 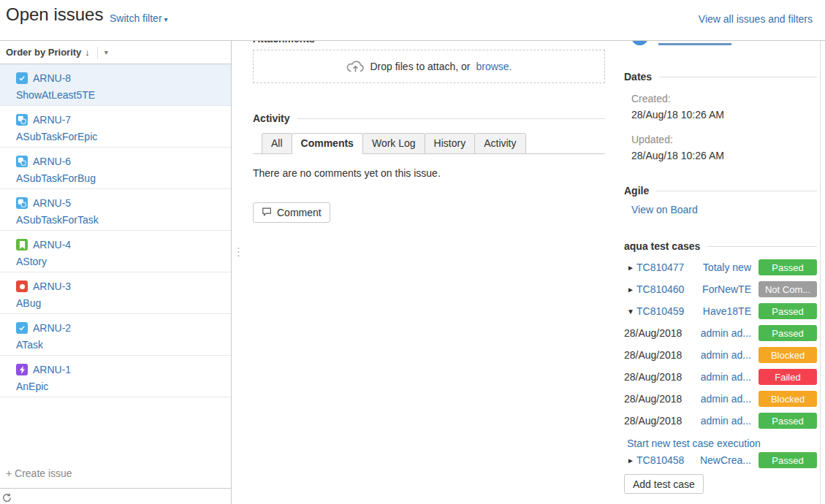 I want to click on panel-resize-handle: ⋮, so click(x=238, y=252).